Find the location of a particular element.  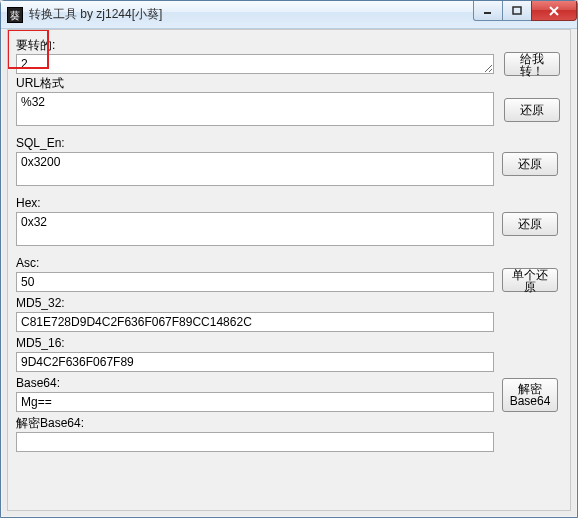

label-md5-16: MD5_16: is located at coordinates (255, 343).